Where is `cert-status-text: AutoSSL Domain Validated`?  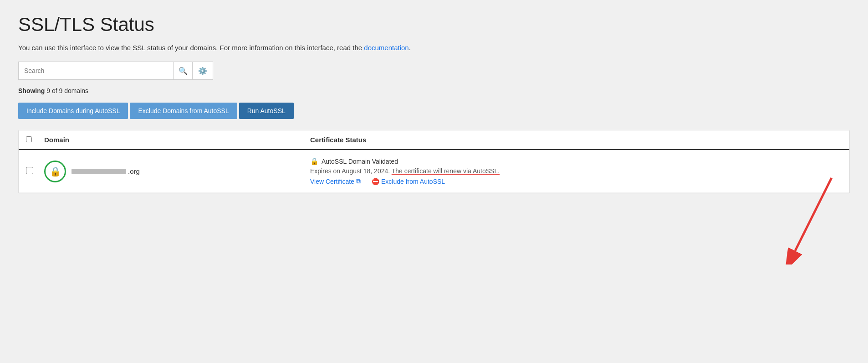 cert-status-text: AutoSSL Domain Validated is located at coordinates (360, 161).